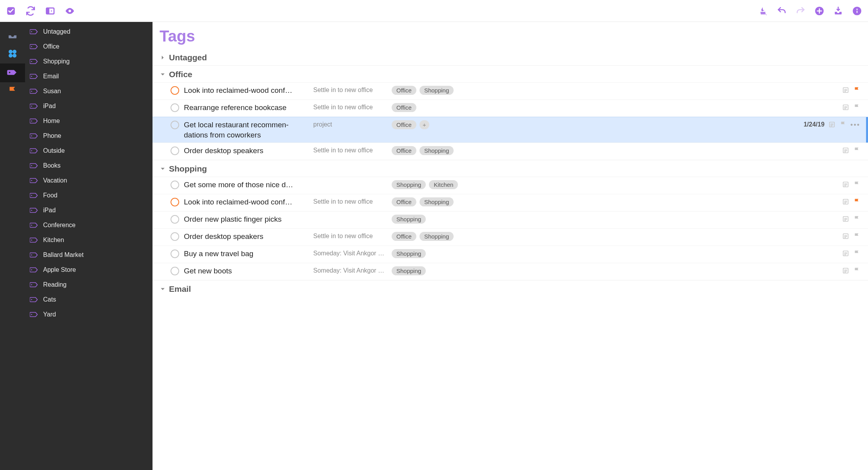  What do you see at coordinates (89, 181) in the screenshot?
I see `sidebar-item: Vacation` at bounding box center [89, 181].